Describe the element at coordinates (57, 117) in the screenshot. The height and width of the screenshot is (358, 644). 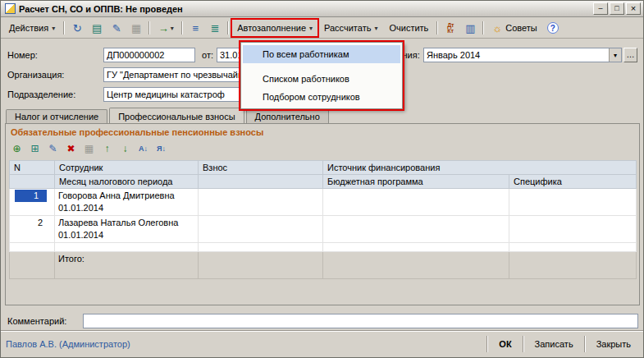
I see `tab-tax-and-deduction: Налог и отчисление` at that location.